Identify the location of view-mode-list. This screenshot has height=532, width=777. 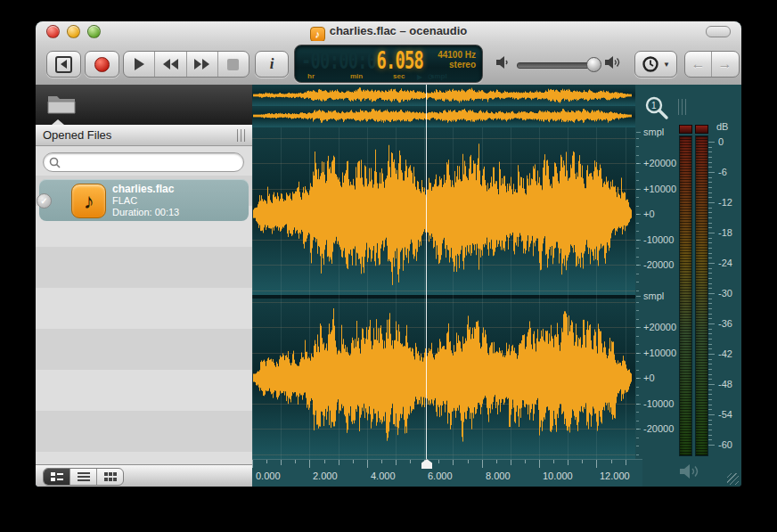
(84, 477).